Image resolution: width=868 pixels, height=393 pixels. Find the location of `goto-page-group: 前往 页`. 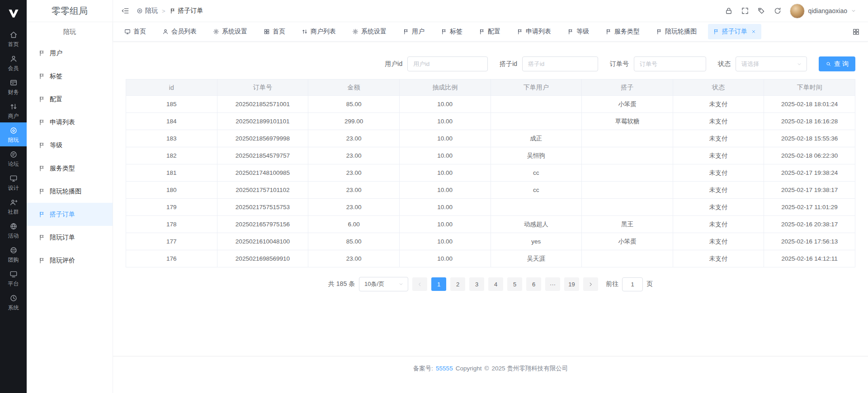

goto-page-group: 前往 页 is located at coordinates (629, 285).